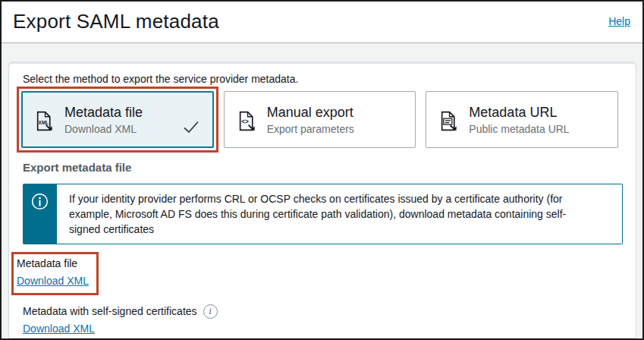 The image size is (644, 340). Describe the element at coordinates (53, 281) in the screenshot. I see `download-xml-link: Download XML` at that location.